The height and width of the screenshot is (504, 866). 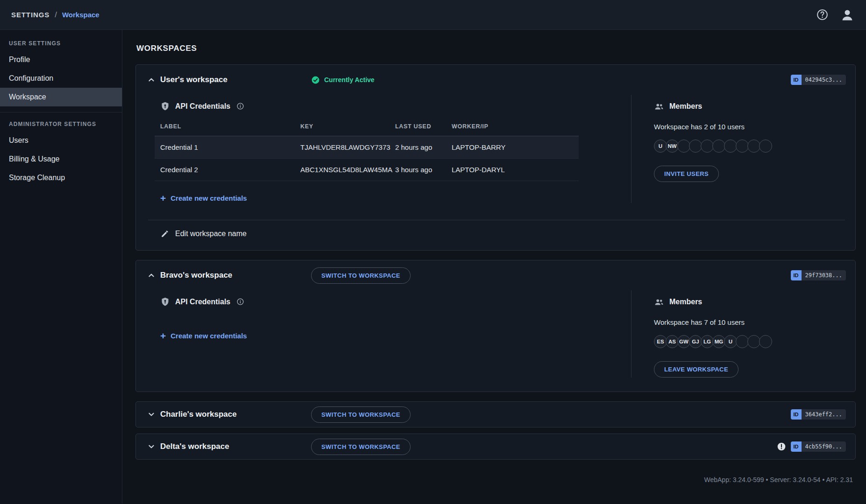 What do you see at coordinates (61, 97) in the screenshot?
I see `sidebar-item-workspace: Workspace` at bounding box center [61, 97].